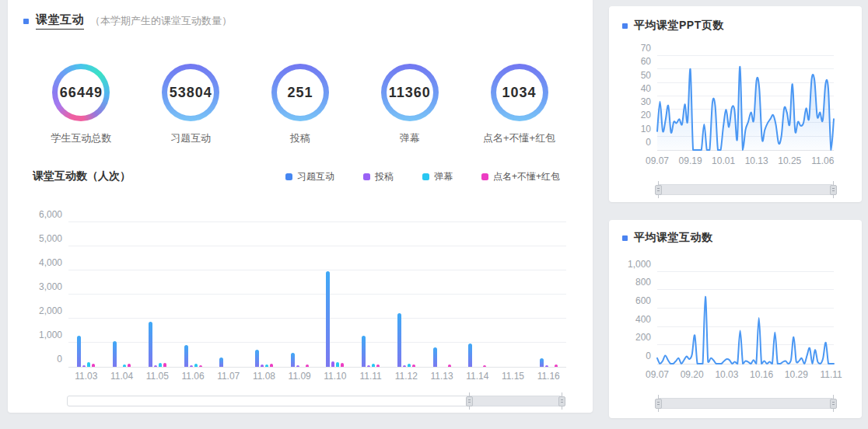  What do you see at coordinates (629, 337) in the screenshot?
I see `y-axis-label: 200` at bounding box center [629, 337].